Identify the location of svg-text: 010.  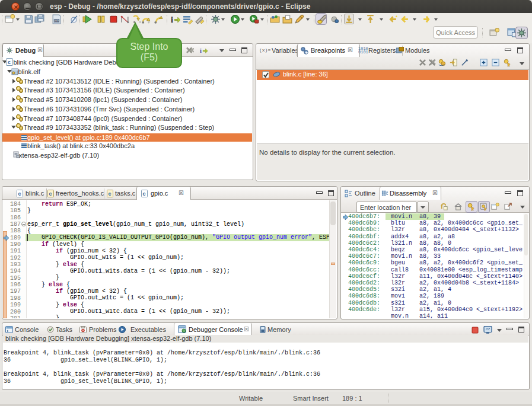
(57, 21).